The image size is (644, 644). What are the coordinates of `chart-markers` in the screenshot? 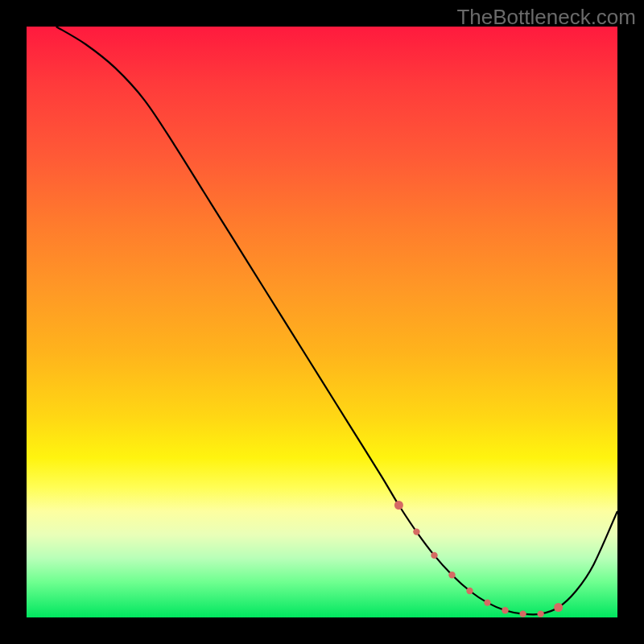 It's located at (478, 559).